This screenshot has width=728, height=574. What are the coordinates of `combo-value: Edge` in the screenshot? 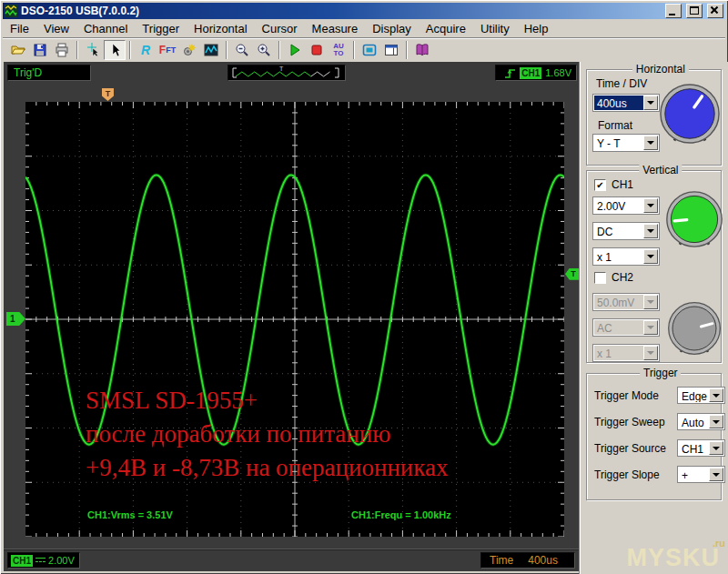 It's located at (694, 395).